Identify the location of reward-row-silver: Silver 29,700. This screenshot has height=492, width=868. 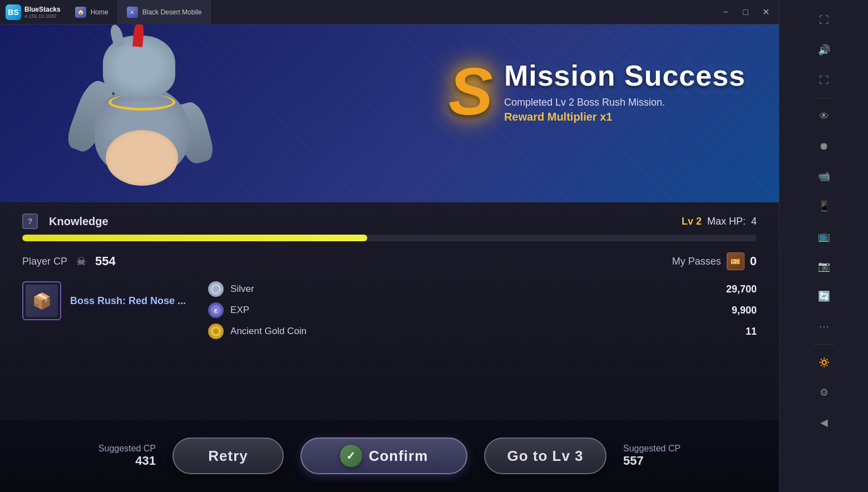
(482, 289).